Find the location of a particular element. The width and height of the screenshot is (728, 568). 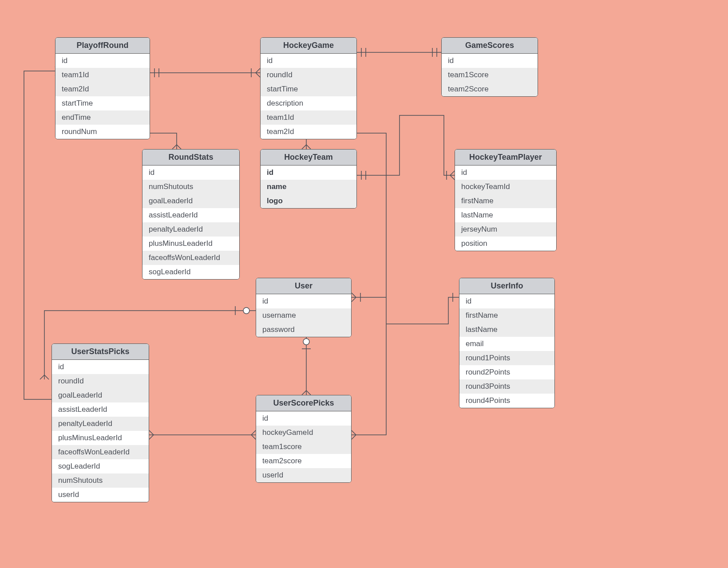

entity-title: UserStatsPicks is located at coordinates (100, 352).